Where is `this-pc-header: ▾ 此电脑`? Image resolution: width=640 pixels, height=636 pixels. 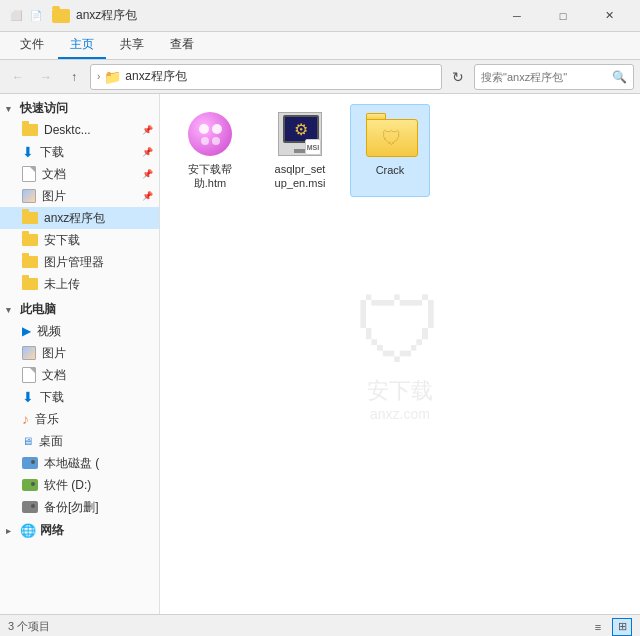 this-pc-header: ▾ 此电脑 is located at coordinates (80, 310).